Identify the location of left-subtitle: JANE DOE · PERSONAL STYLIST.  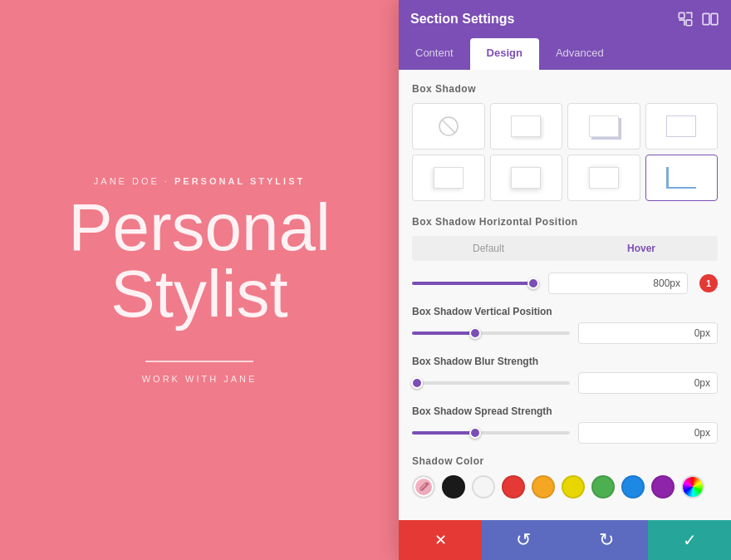
(199, 181).